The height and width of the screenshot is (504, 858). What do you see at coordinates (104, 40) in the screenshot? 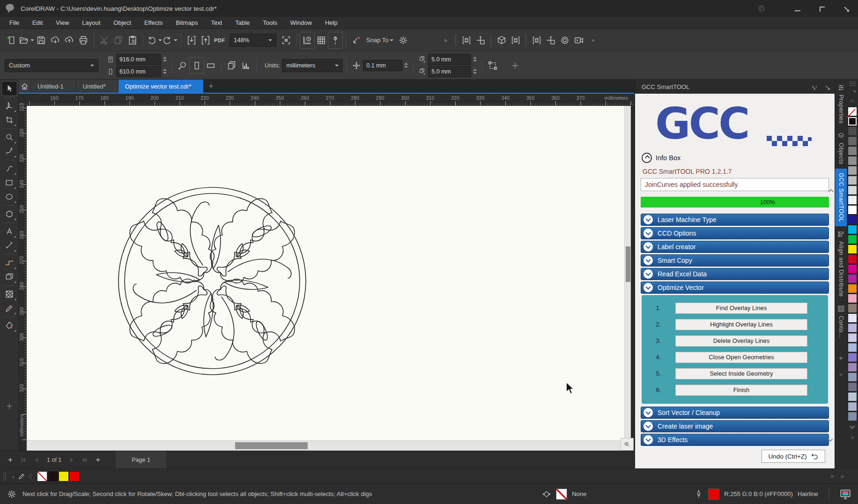
I see `cut-button` at bounding box center [104, 40].